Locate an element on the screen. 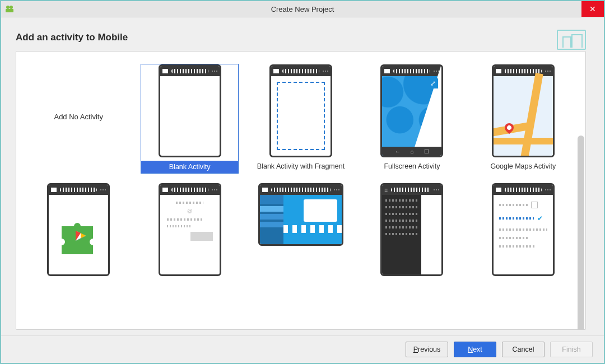  finish-button: Finish is located at coordinates (571, 349).